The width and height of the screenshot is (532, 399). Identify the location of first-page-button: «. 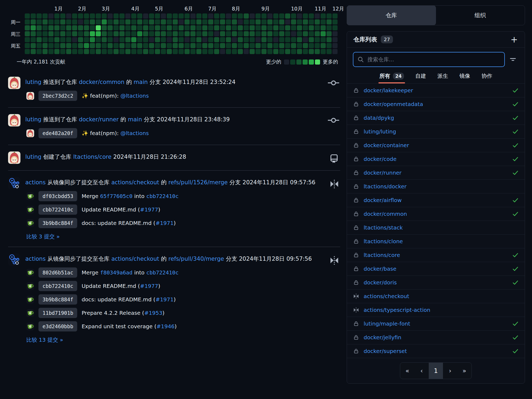
(407, 371).